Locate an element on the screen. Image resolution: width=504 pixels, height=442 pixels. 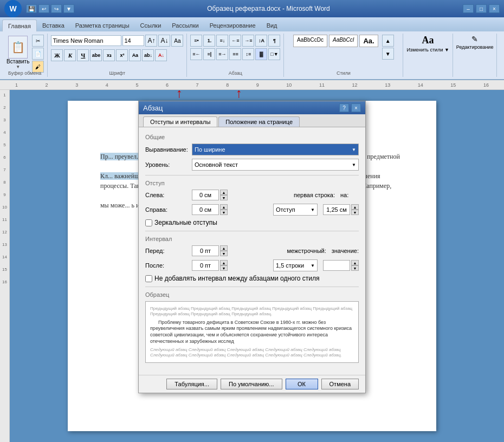
highlight-button: ab↓ is located at coordinates (148, 55).